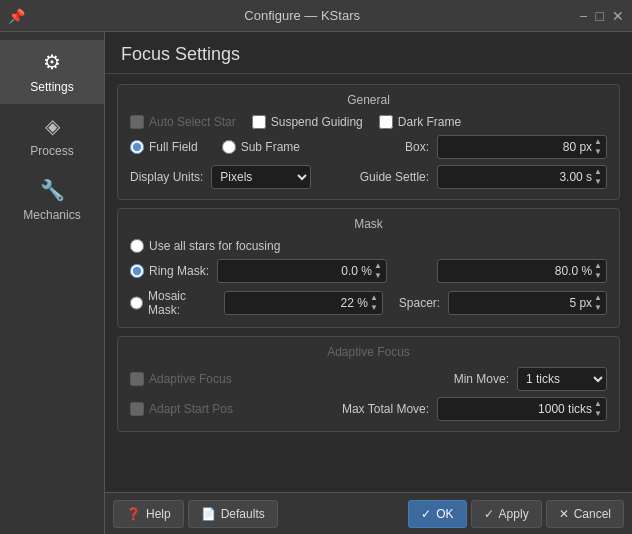  What do you see at coordinates (602, 16) in the screenshot?
I see `window-controls: − □ ✕` at bounding box center [602, 16].